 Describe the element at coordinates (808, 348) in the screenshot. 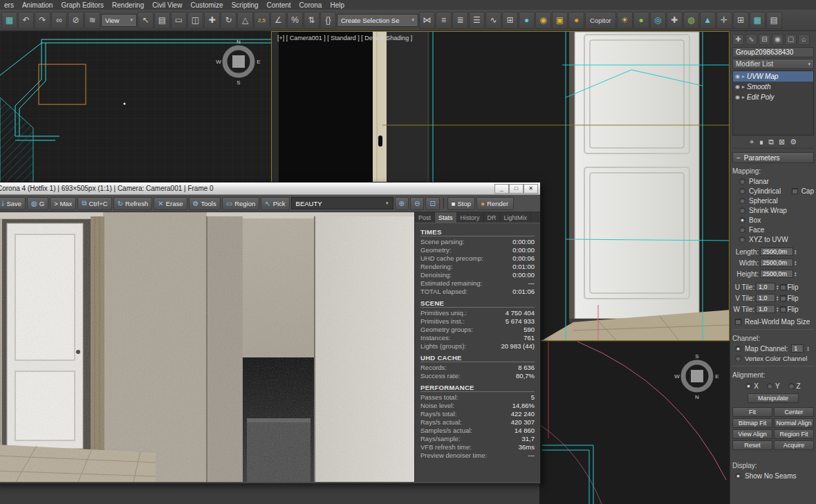

I see `map-channel-spinner: ▴▾` at that location.